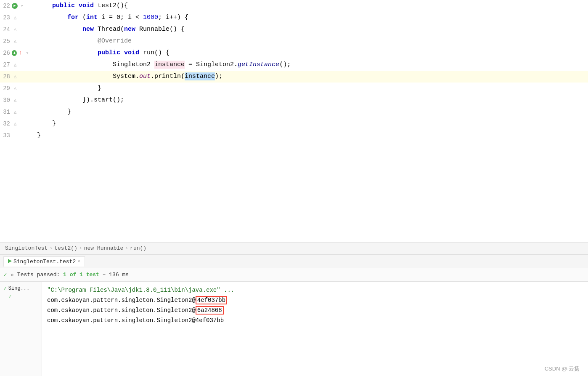 The image size is (588, 376). I want to click on line-content: public void run() {, so click(311, 53).